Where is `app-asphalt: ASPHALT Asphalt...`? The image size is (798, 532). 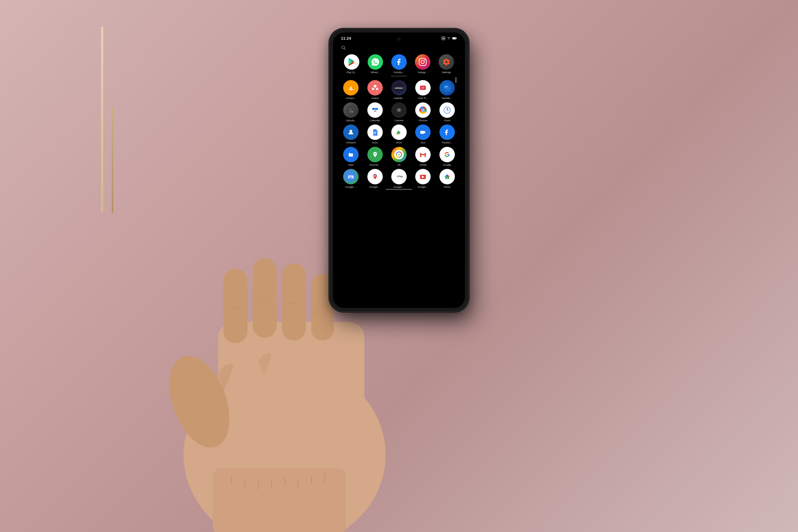 app-asphalt: ASPHALT Asphalt... is located at coordinates (399, 90).